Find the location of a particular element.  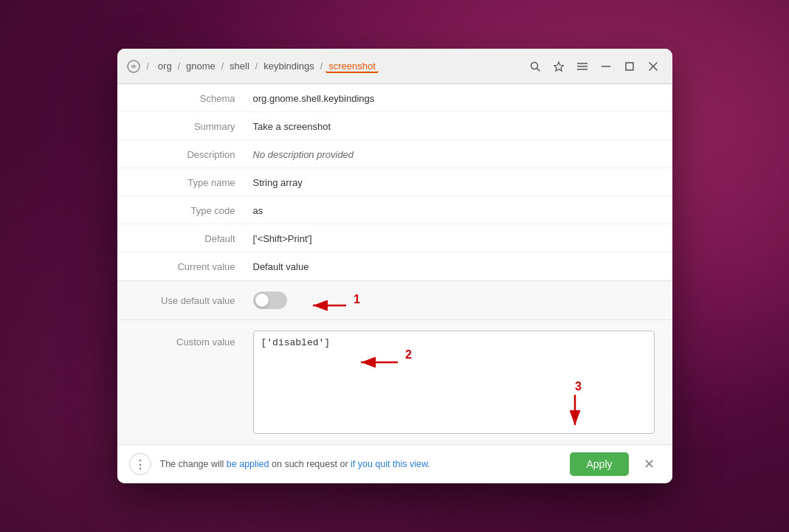

typename-value: String array is located at coordinates (454, 182).